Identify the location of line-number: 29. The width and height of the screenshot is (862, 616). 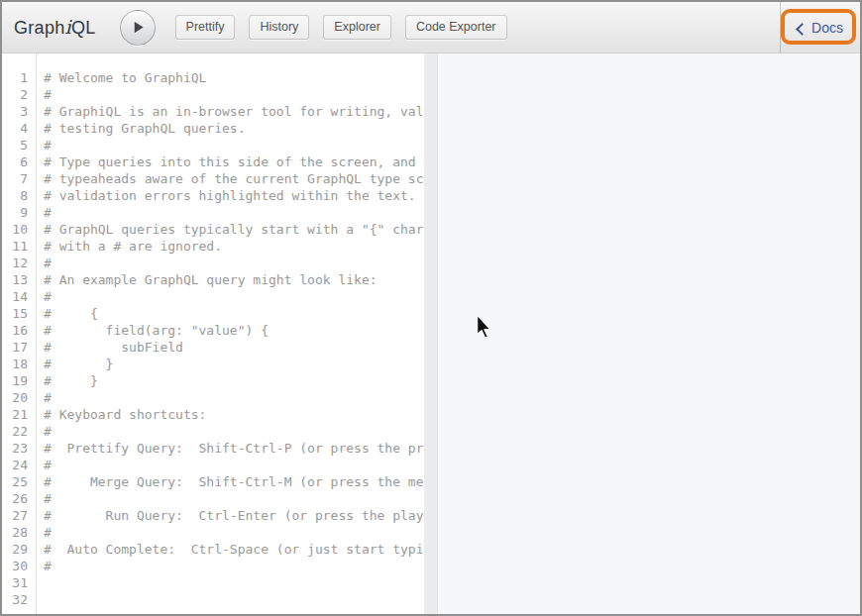
(15, 549).